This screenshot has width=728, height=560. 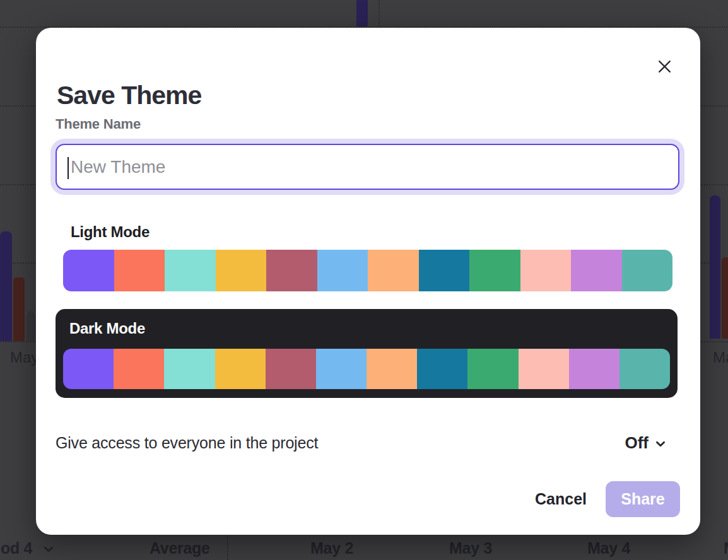 I want to click on cancel-button: Cancel, so click(x=561, y=499).